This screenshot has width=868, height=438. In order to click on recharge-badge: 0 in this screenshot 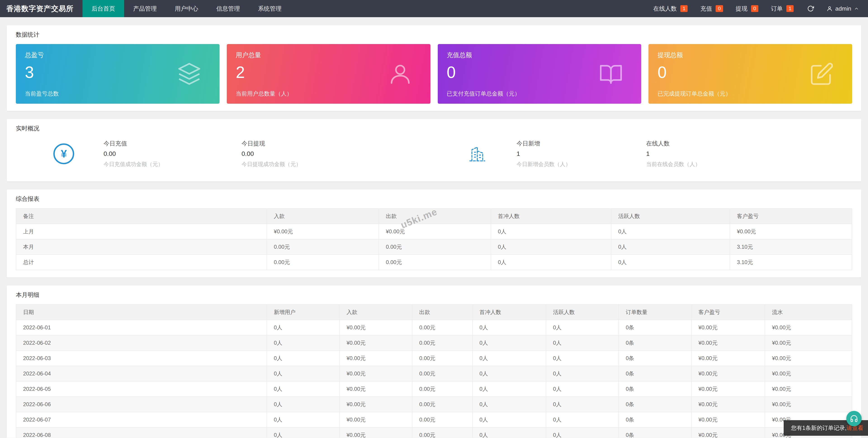, I will do `click(719, 9)`.